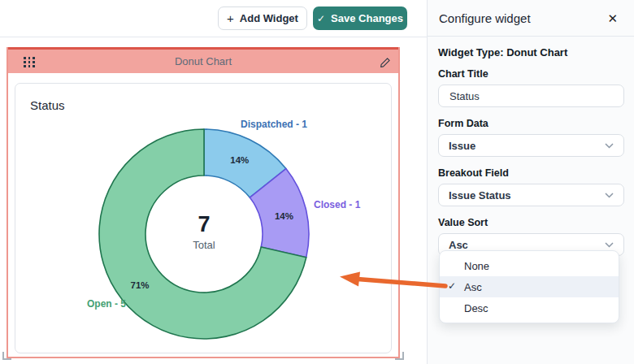 This screenshot has height=364, width=634. What do you see at coordinates (532, 96) in the screenshot?
I see `chart-title-input` at bounding box center [532, 96].